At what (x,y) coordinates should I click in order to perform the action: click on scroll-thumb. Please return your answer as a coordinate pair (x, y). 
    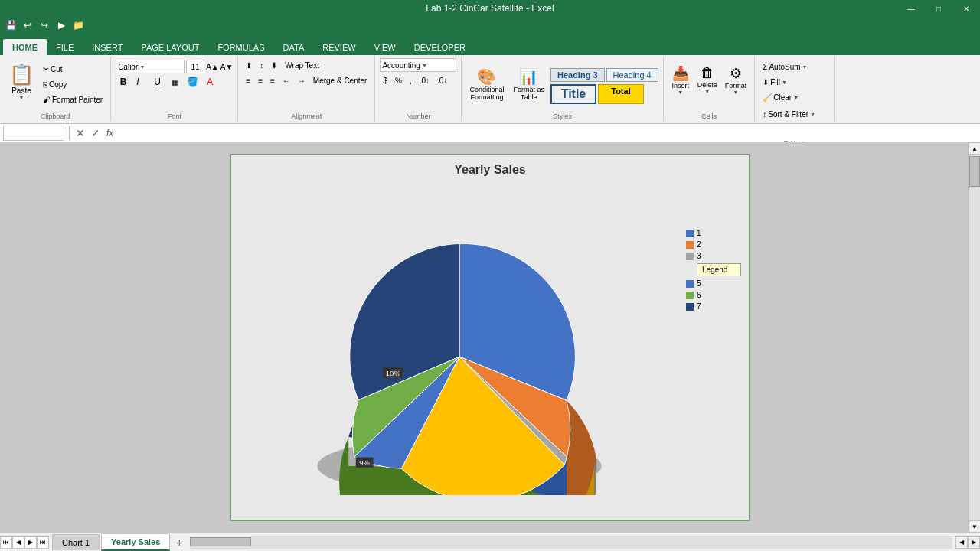
    Looking at the image, I should click on (975, 171).